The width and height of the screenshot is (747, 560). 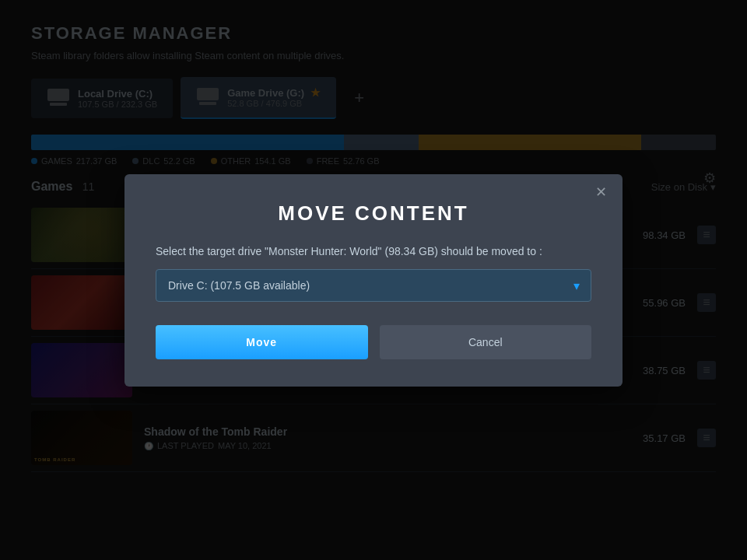 What do you see at coordinates (374, 342) in the screenshot?
I see `modal-buttons: Move Cancel` at bounding box center [374, 342].